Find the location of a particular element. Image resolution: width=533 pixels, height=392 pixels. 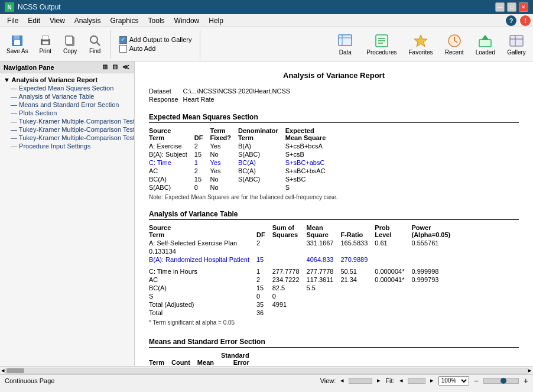

nav-item-anova-table: — Analysis of Variance Table is located at coordinates (67, 96).